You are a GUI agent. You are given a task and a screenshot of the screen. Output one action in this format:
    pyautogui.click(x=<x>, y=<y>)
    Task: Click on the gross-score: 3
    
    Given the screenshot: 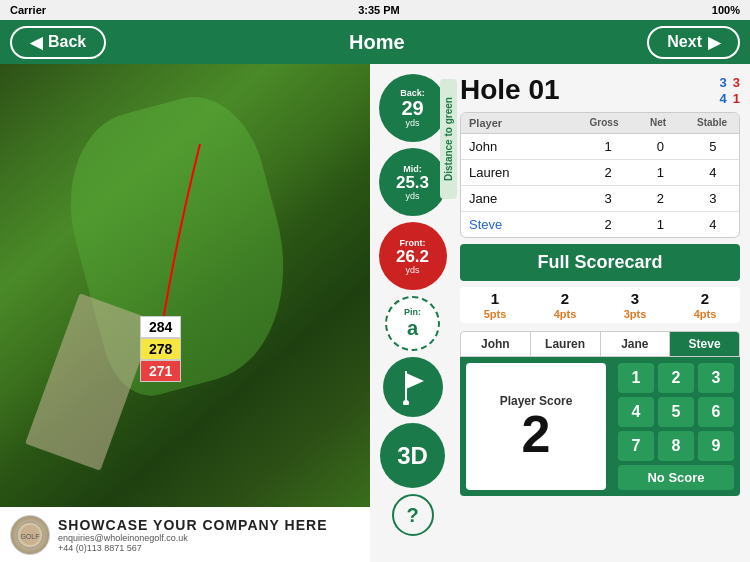 What is the action you would take?
    pyautogui.click(x=608, y=198)
    